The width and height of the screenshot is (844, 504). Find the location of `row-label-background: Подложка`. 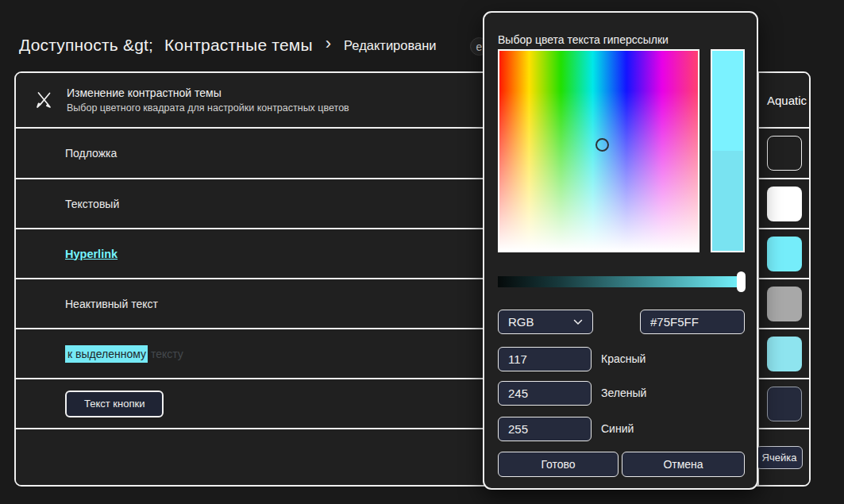

row-label-background: Подложка is located at coordinates (91, 153).